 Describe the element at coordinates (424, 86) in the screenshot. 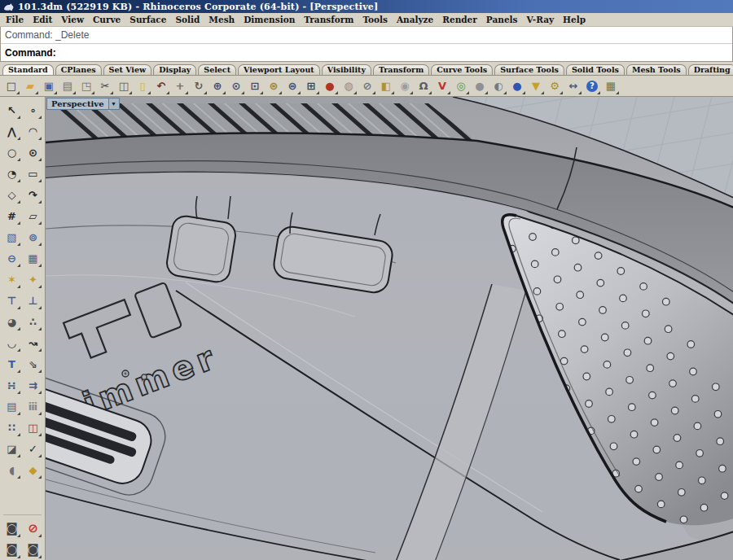

I see `lock-objects-button: Ω` at that location.